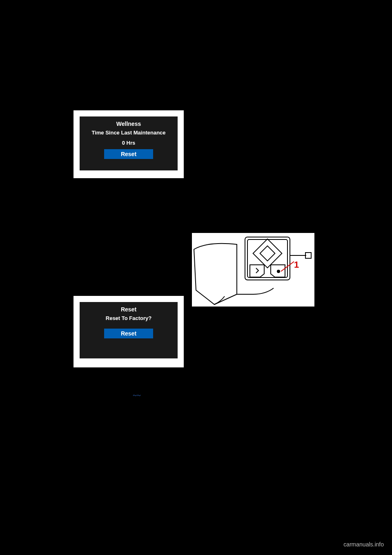 The image size is (392, 555). I want to click on wellness-reset-button: Reset, so click(129, 154).